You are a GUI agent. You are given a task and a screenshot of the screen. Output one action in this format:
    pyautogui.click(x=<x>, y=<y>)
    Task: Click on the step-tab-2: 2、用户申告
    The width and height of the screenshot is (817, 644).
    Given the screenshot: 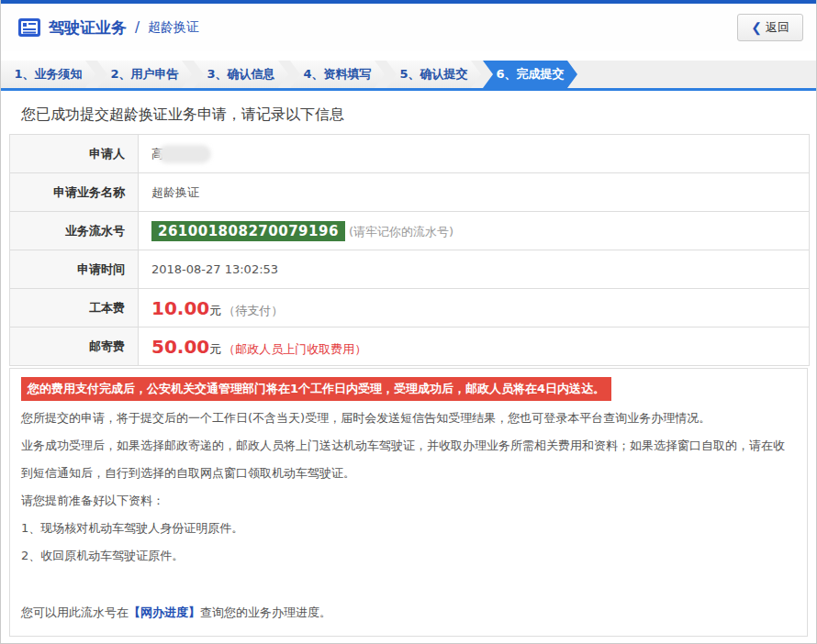 What is the action you would take?
    pyautogui.click(x=145, y=74)
    